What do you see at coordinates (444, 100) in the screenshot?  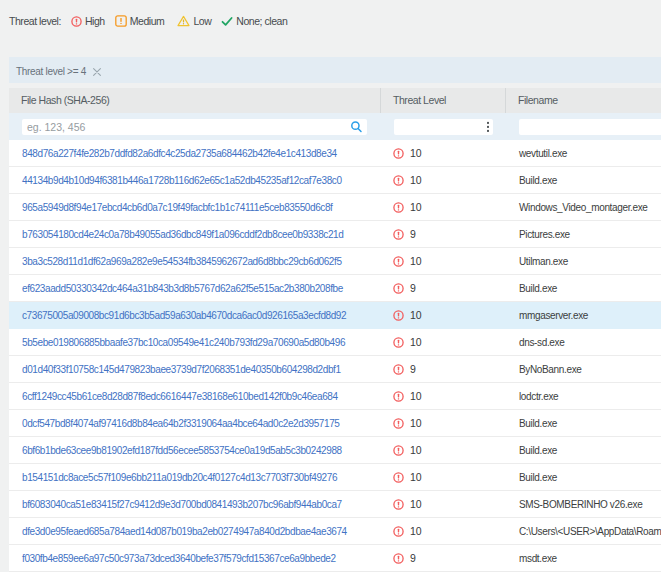 I see `column-header-threat-level: Threat Level` at bounding box center [444, 100].